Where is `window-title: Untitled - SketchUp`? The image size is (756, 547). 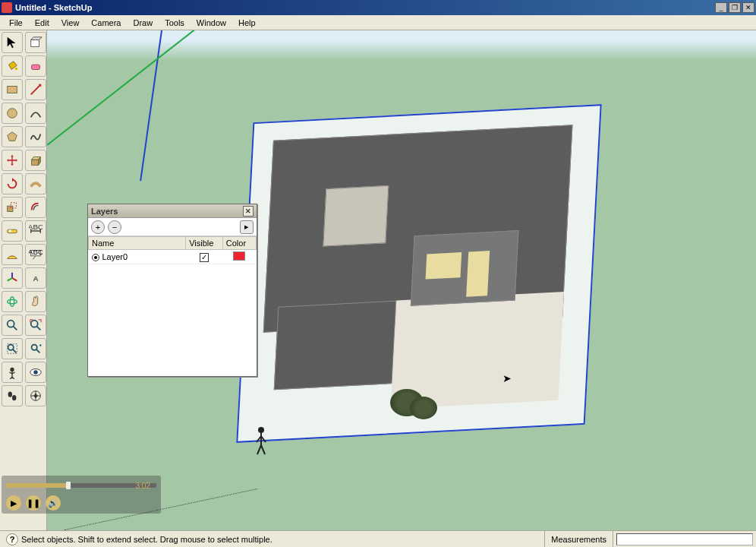 window-title: Untitled - SketchUp is located at coordinates (364, 8).